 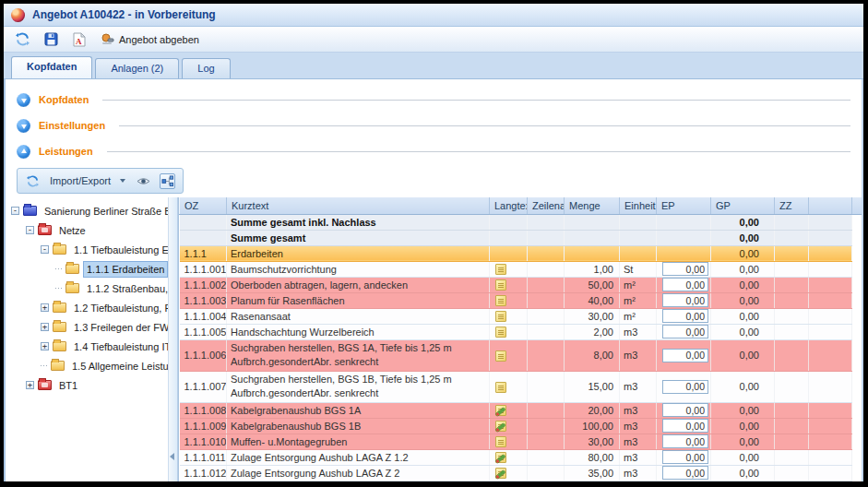 I want to click on cell-ep, so click(x=684, y=386).